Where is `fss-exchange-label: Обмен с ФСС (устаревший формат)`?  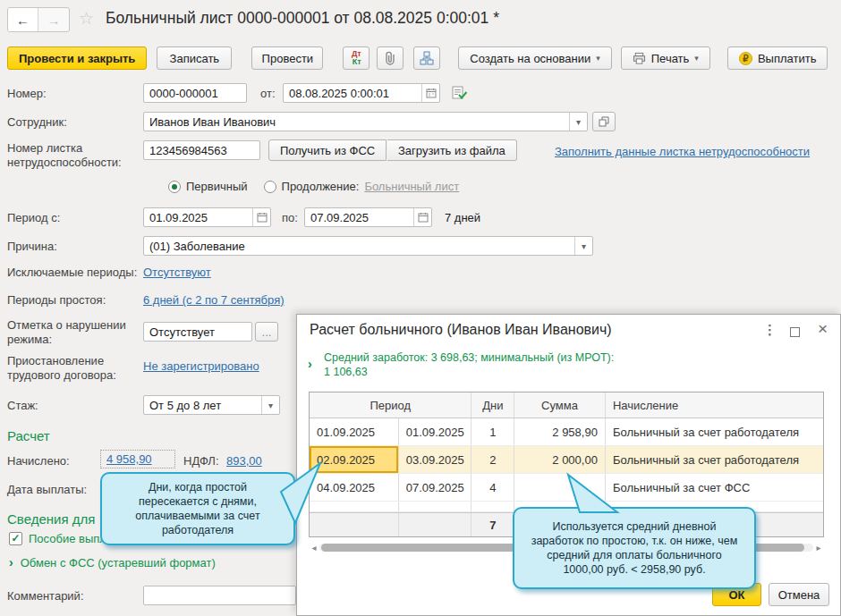 fss-exchange-label: Обмен с ФСС (устаревший формат) is located at coordinates (118, 563).